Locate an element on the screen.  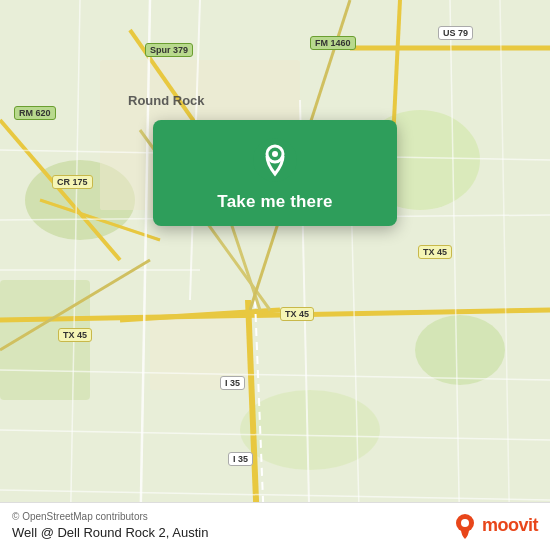
svg-text: Round Rock is located at coordinates (166, 100).